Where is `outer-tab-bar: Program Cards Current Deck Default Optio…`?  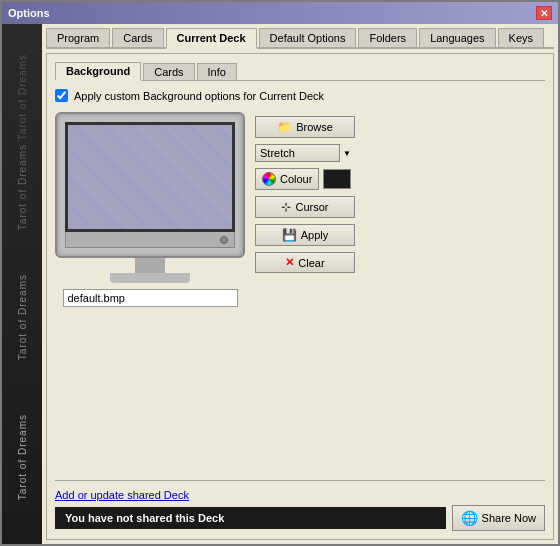 outer-tab-bar: Program Cards Current Deck Default Optio… is located at coordinates (300, 38).